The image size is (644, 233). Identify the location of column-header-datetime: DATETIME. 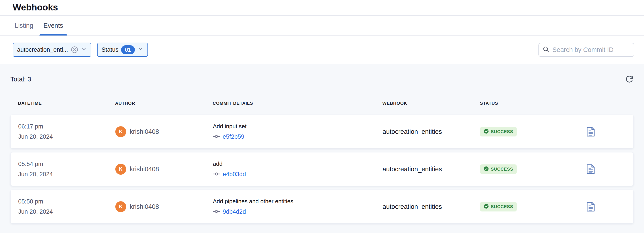
(66, 103).